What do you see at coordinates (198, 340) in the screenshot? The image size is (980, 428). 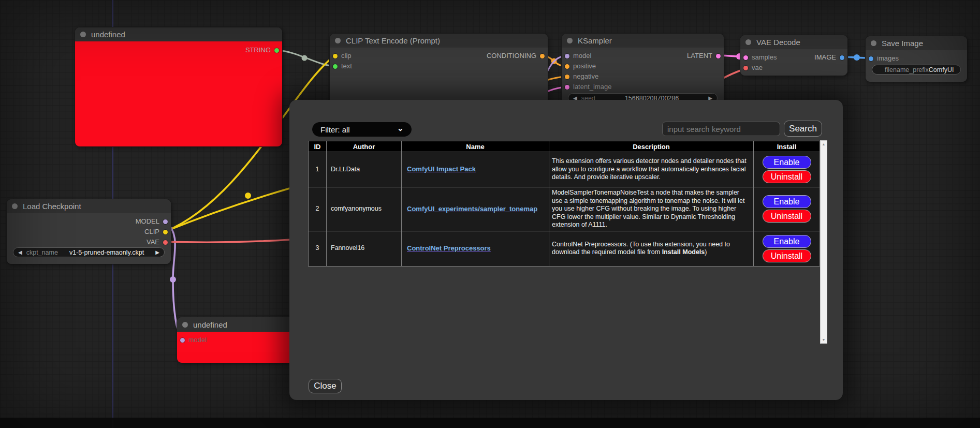 I see `input-label: model` at bounding box center [198, 340].